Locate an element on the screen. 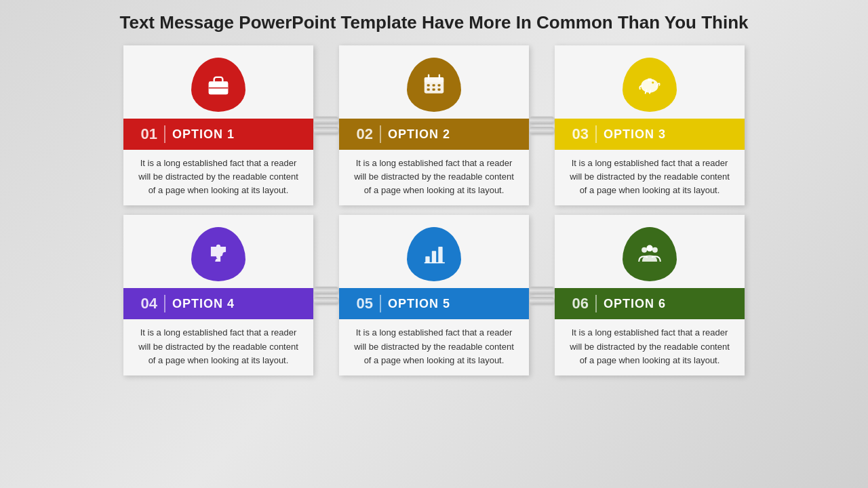 This screenshot has height=488, width=868. card-wrapper-1: 01 OPTION 1 It is a long established fac… is located at coordinates (218, 125).